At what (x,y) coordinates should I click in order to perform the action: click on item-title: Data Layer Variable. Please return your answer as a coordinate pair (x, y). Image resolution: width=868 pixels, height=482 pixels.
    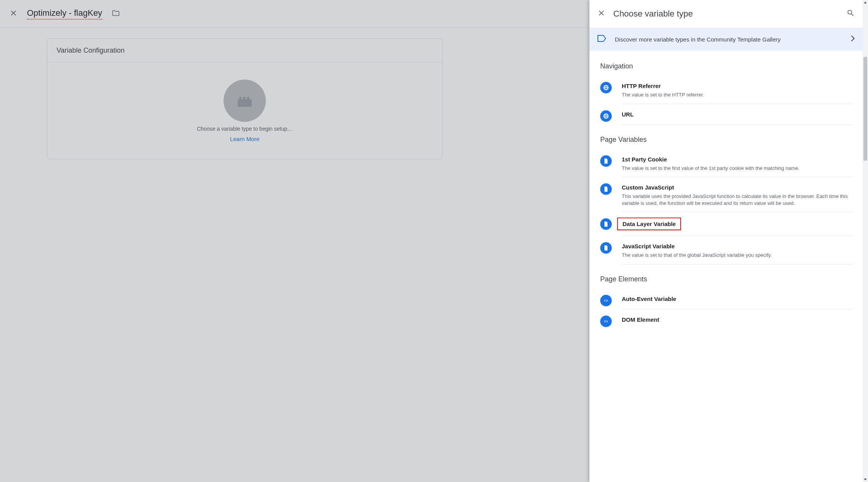
    Looking at the image, I should click on (649, 224).